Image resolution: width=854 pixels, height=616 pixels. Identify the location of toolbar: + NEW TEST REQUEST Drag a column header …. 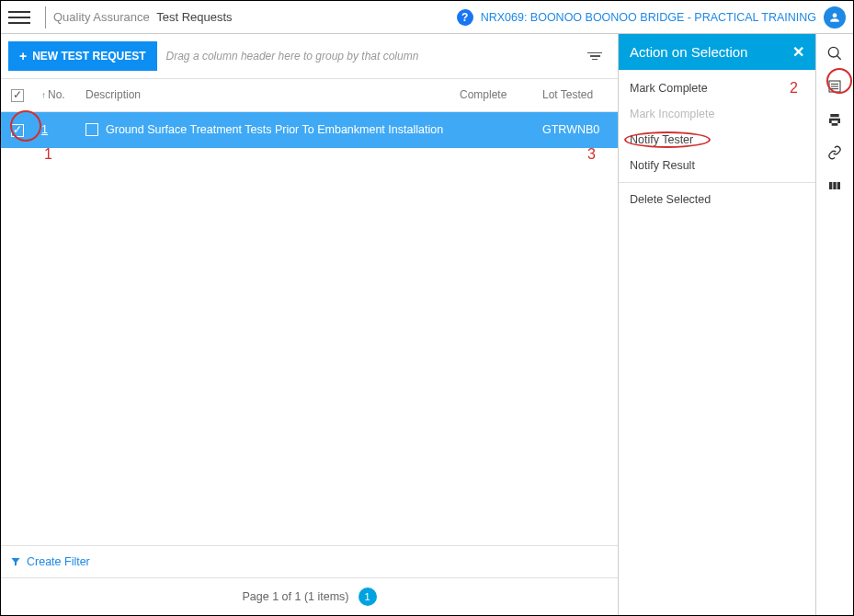
(309, 56).